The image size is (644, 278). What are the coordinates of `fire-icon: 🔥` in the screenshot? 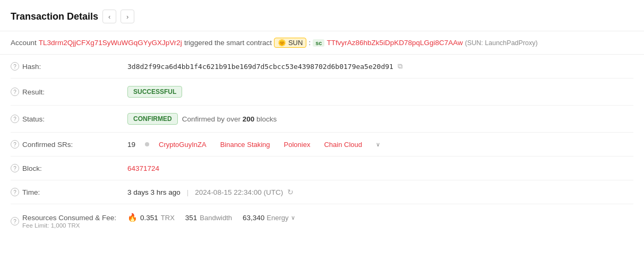 It's located at (133, 218).